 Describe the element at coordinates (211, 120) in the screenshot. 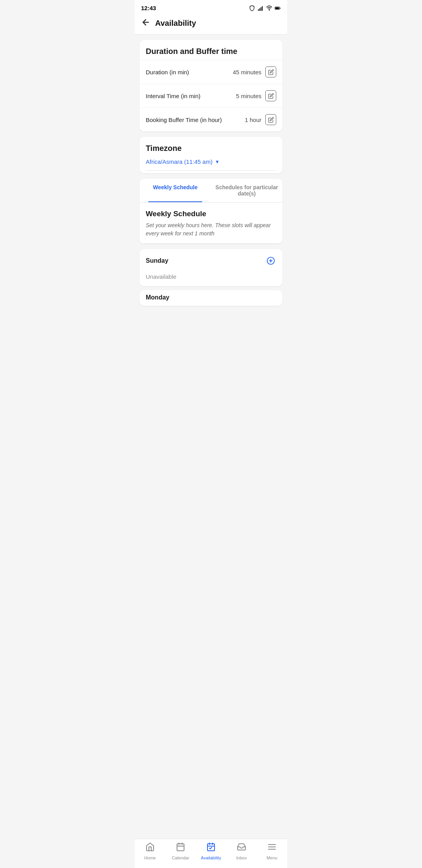

I see `buffer-row: Booking Buffer Time (in hour) 1 hour` at that location.